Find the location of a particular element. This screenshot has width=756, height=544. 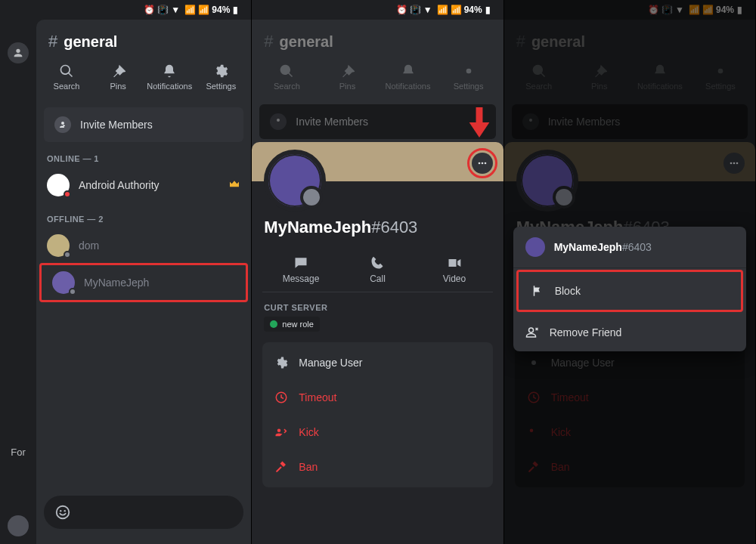

video-button: Video is located at coordinates (454, 270).